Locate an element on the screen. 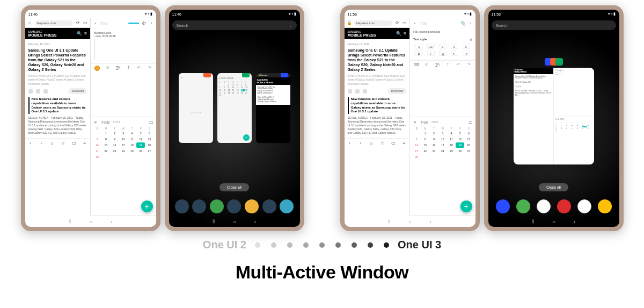 Image resolution: width=644 pixels, height=308 pixels. align-center-icon: ≡ is located at coordinates (455, 46).